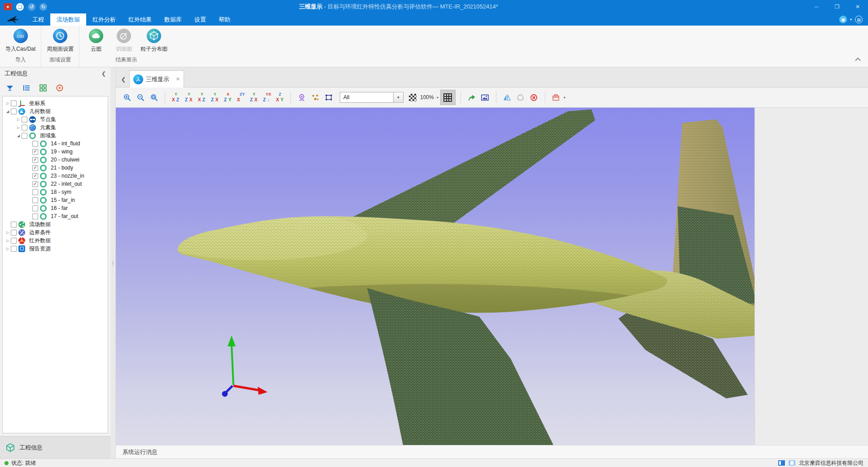 This screenshot has height=467, width=868. I want to click on layout-right-icon, so click(792, 463).